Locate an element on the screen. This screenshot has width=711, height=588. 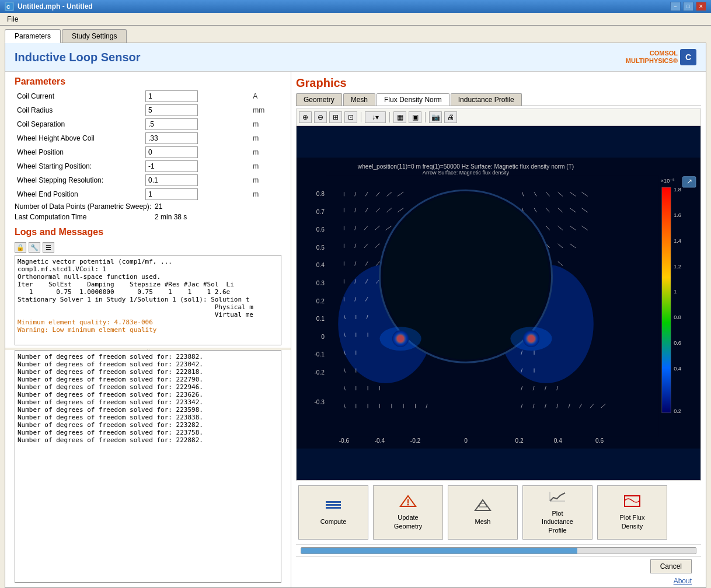
svg-text: 1.4 is located at coordinates (677, 241).